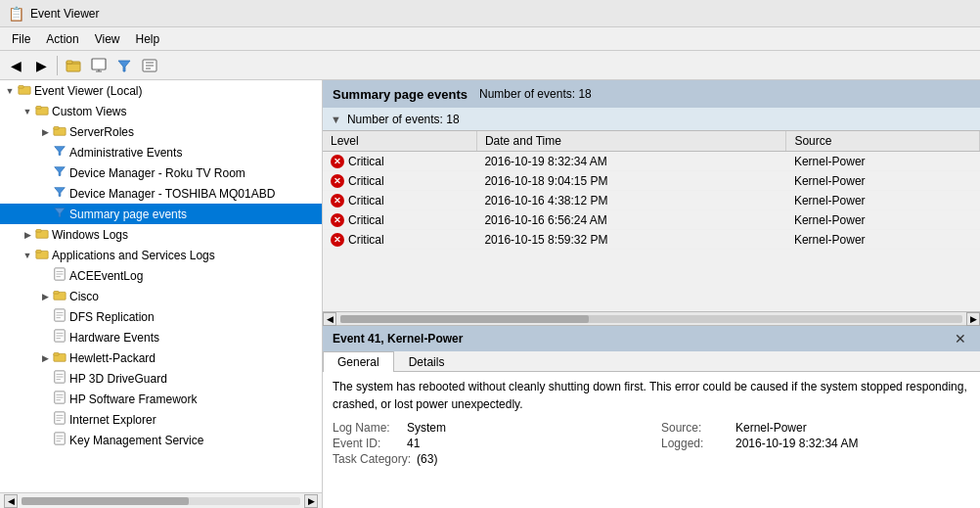 The height and width of the screenshot is (508, 980). What do you see at coordinates (160, 296) in the screenshot?
I see `tree-item-cisco: ▶Cisco` at bounding box center [160, 296].